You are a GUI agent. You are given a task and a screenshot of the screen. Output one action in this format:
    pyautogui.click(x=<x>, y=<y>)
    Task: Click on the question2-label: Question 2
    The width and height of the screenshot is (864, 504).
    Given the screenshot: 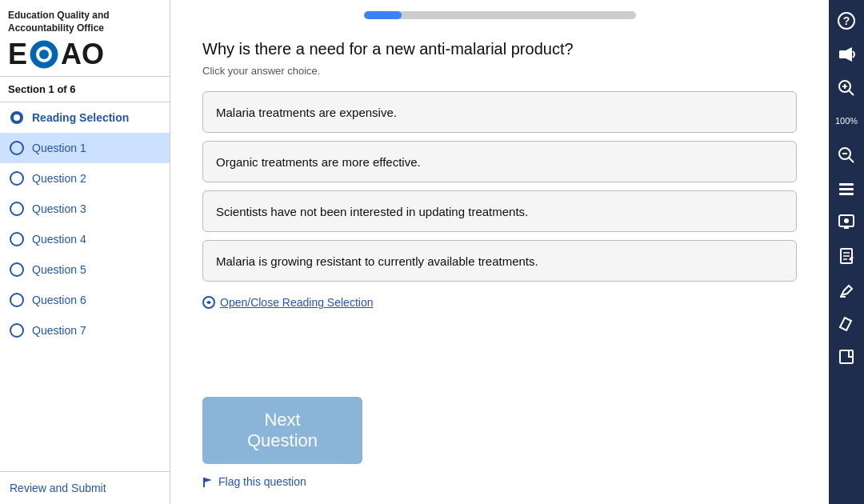 What is the action you would take?
    pyautogui.click(x=59, y=178)
    